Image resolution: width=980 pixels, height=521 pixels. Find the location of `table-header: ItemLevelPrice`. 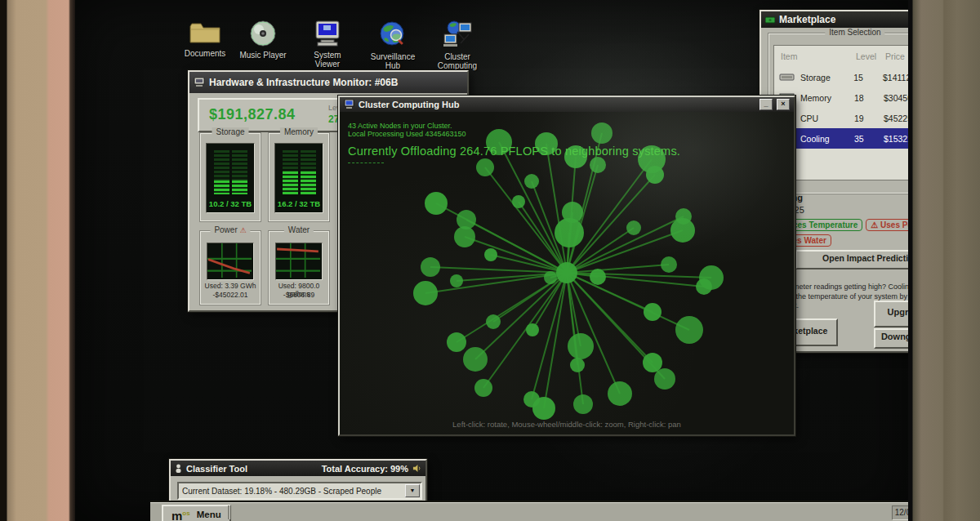

table-header: ItemLevelPrice is located at coordinates (846, 56).